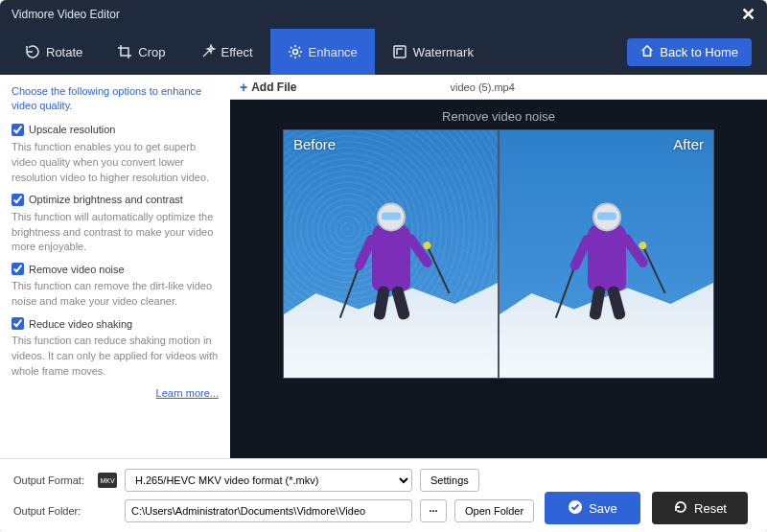  What do you see at coordinates (54, 52) in the screenshot?
I see `tab-rotate: Rotate` at bounding box center [54, 52].